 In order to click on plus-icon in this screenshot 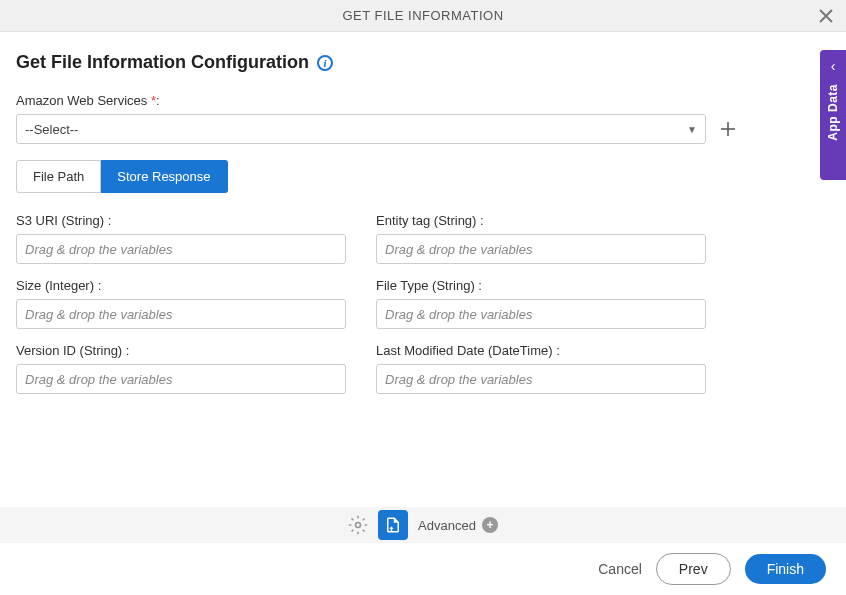, I will do `click(728, 129)`.